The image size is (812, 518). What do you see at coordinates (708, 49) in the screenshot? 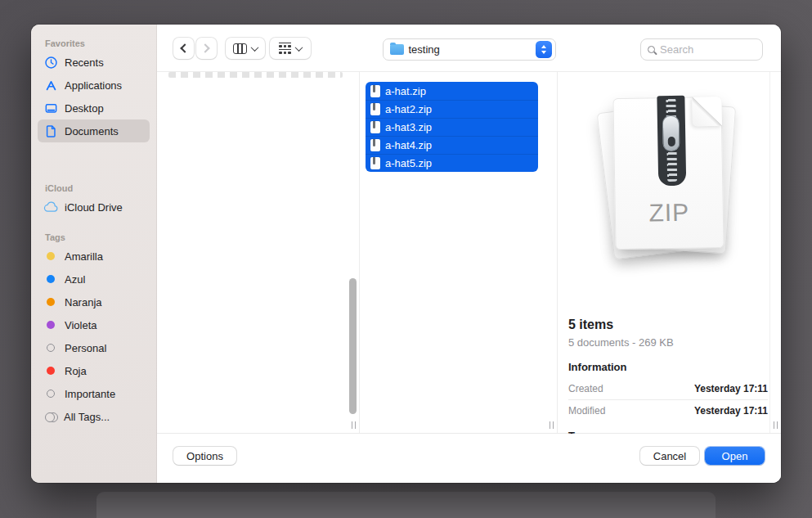
I see `search-input` at bounding box center [708, 49].